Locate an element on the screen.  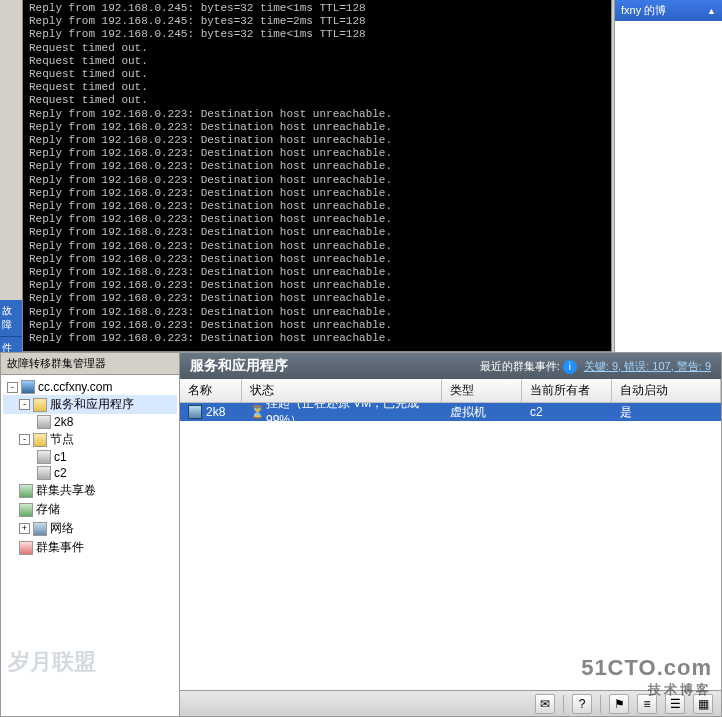
cluster-icon is located at coordinates (28, 387).